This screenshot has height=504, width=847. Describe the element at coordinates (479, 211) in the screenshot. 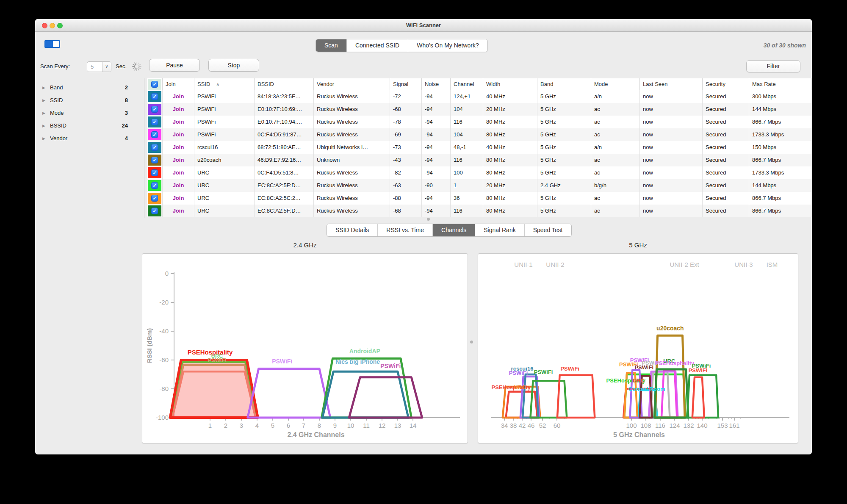

I see `table-row: ✓JoinURCEC:8C:A2:5F:D…Ruckus Wireless-68…` at that location.